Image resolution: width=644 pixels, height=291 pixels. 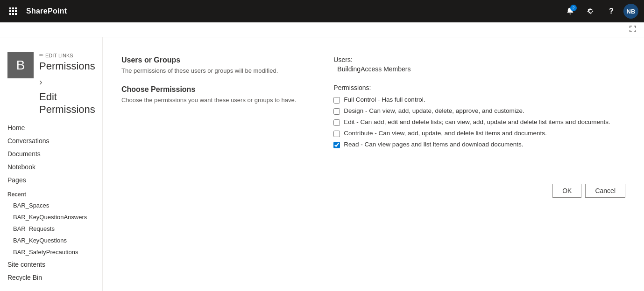 I want to click on perm-item-full-control: Full Control - Has full control., so click(x=479, y=100).